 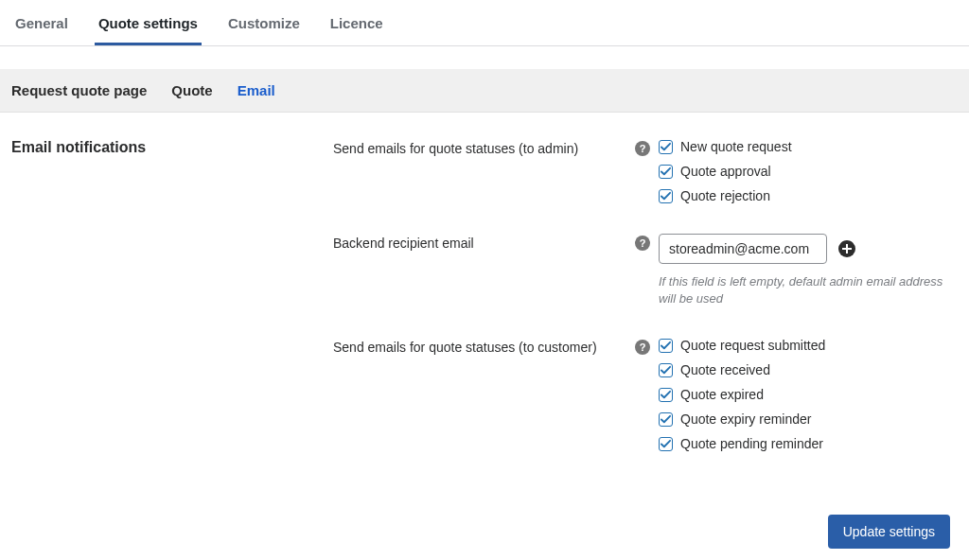 I want to click on top-tabs: General Quote settings Customize Licence, so click(x=484, y=23).